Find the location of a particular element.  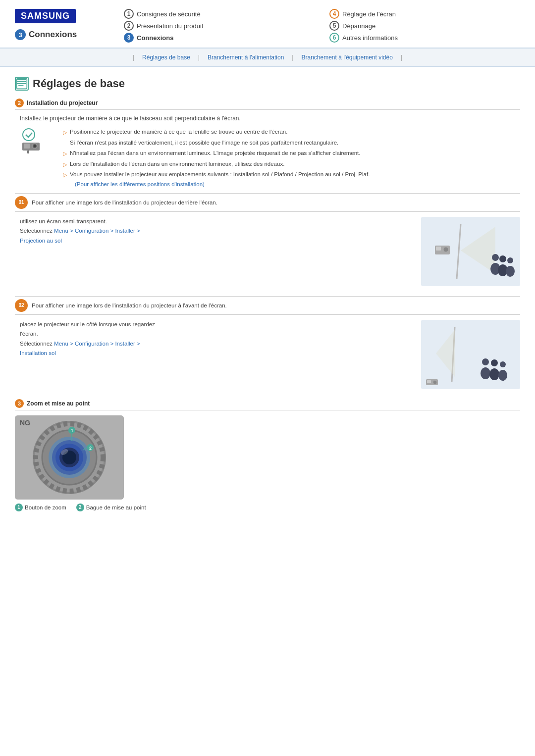

connexions-label: Connexions is located at coordinates (53, 35).